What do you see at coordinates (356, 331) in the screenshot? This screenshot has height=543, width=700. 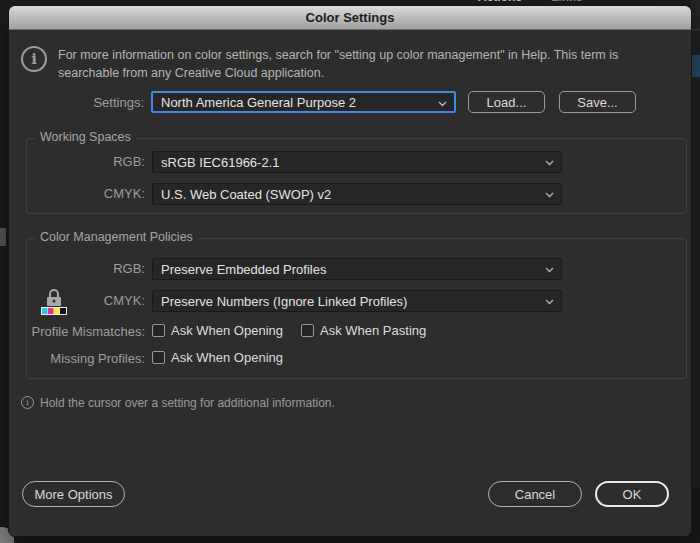 I see `profile-mismatches-row: Profile Mismatches: Ask When Opening Ask…` at bounding box center [356, 331].